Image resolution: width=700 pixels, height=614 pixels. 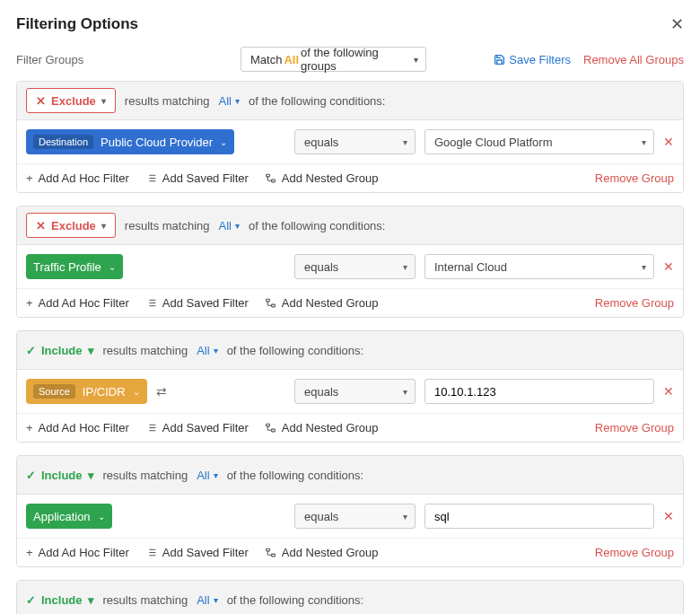 What do you see at coordinates (499, 59) in the screenshot?
I see `save-icon` at bounding box center [499, 59].